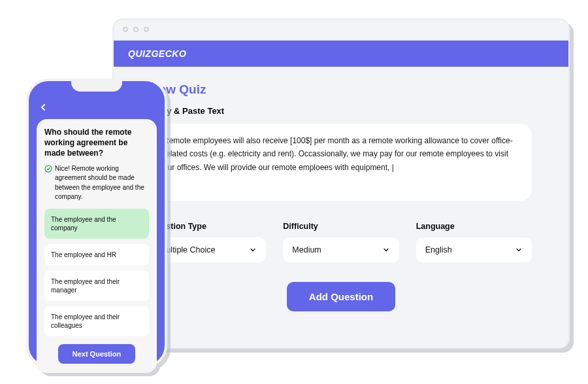 The height and width of the screenshot is (384, 588). What do you see at coordinates (97, 354) in the screenshot?
I see `next-question-button: Next Question` at bounding box center [97, 354].